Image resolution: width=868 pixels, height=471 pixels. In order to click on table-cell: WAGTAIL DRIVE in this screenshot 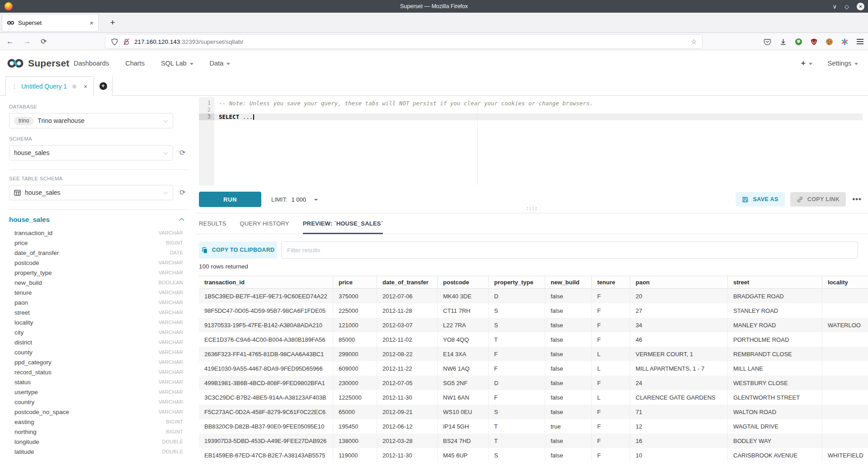, I will do `click(775, 426)`.